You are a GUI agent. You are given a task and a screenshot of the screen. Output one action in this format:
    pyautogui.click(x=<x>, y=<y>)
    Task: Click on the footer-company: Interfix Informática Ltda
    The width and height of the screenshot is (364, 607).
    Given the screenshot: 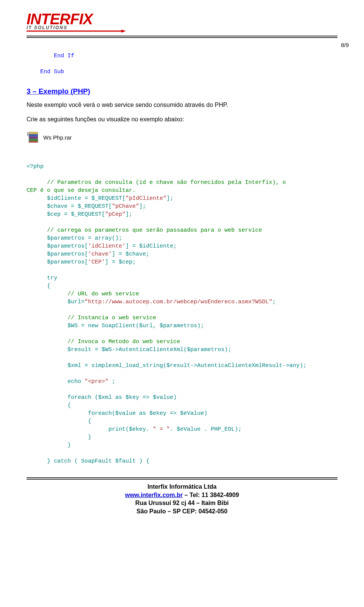 What is the action you would take?
    pyautogui.click(x=182, y=487)
    